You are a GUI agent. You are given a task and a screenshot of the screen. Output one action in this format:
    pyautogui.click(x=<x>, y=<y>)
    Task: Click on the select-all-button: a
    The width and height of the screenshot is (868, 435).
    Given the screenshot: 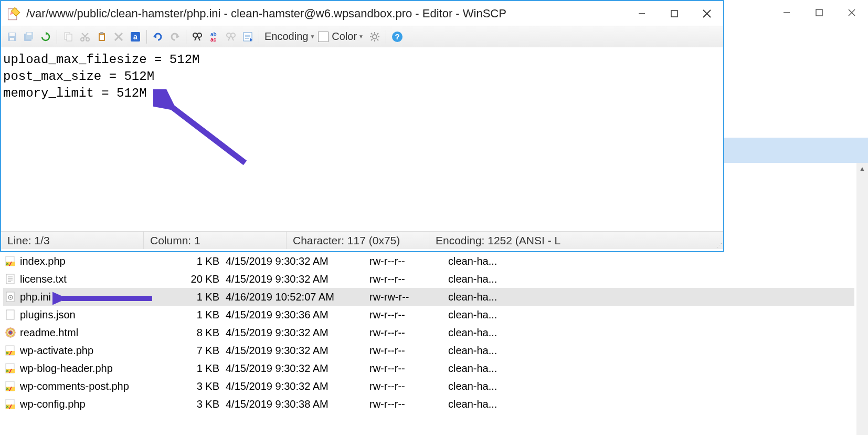 What is the action you would take?
    pyautogui.click(x=135, y=37)
    